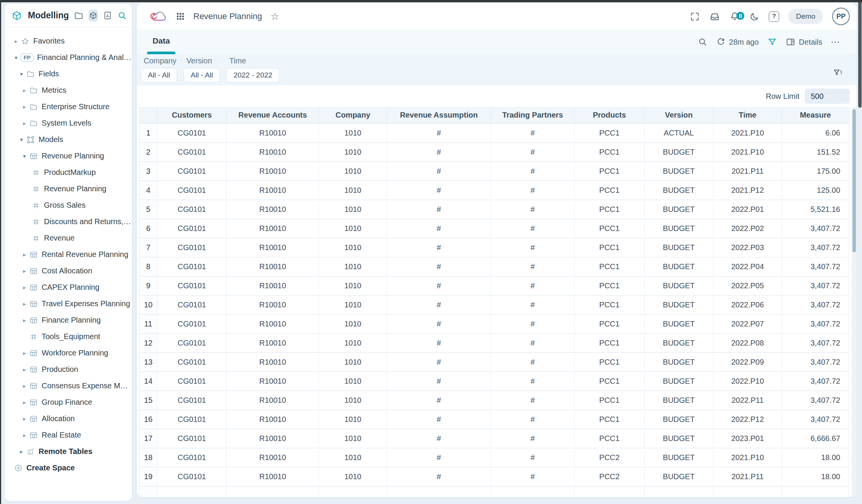 This screenshot has width=862, height=504. I want to click on tree-item-group-finance: ▸Group Finance, so click(68, 402).